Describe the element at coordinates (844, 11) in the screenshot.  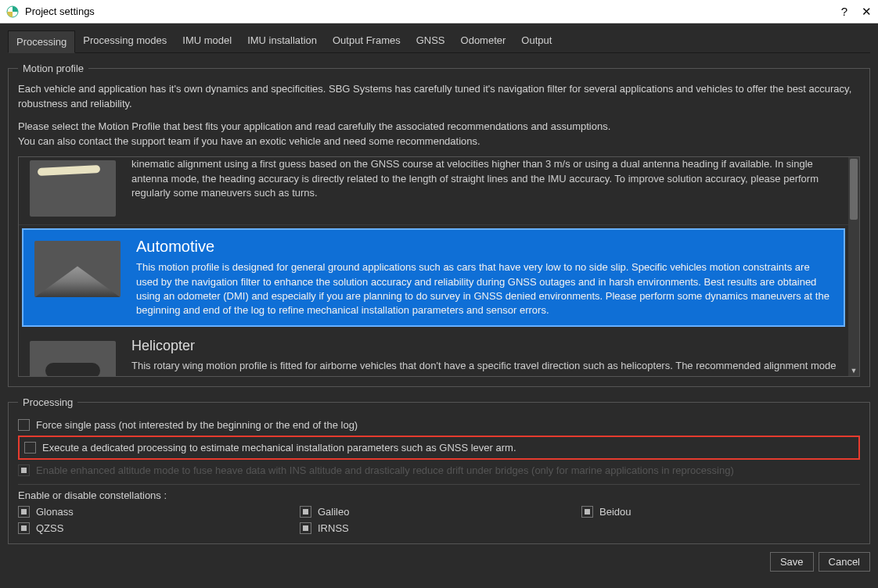
I see `help-button: ?` at that location.